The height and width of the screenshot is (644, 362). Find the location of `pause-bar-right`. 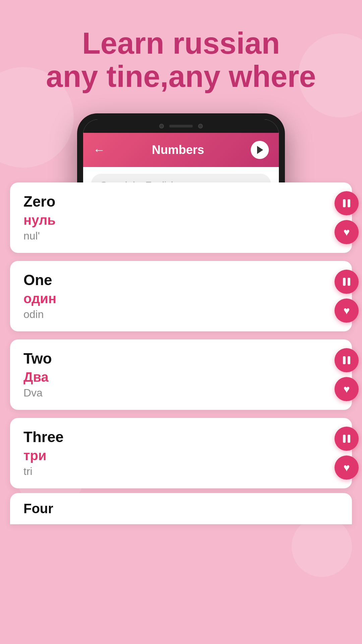

pause-bar-right is located at coordinates (349, 203).